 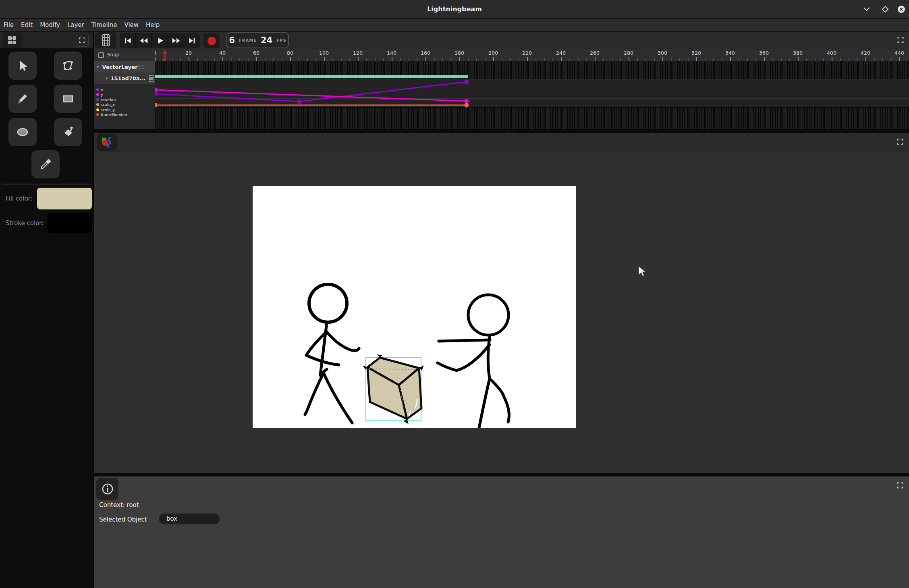 I want to click on property-label: y, so click(x=102, y=94).